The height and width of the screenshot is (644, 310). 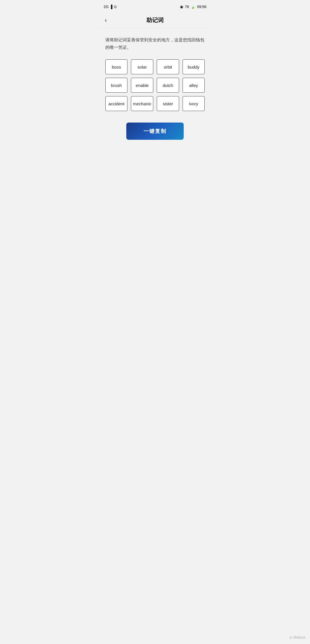 I want to click on status-left: 2G ▐ ⊙, so click(x=110, y=7).